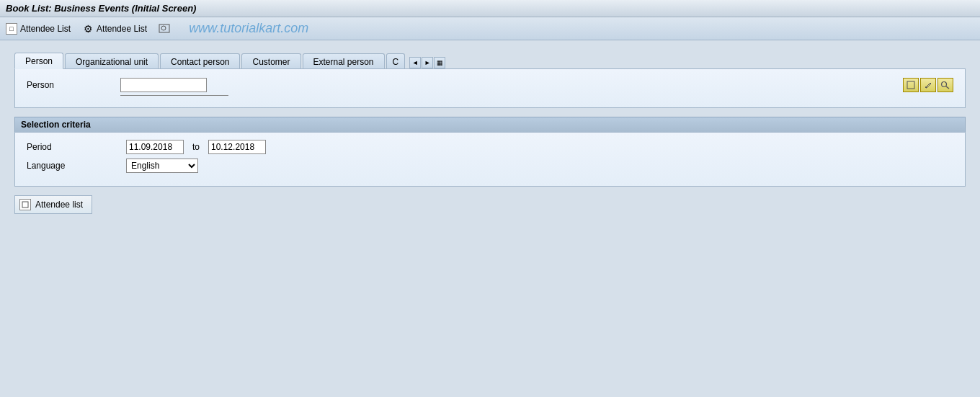 Image resolution: width=980 pixels, height=397 pixels. What do you see at coordinates (25, 205) in the screenshot?
I see `doc-small-icon` at bounding box center [25, 205].